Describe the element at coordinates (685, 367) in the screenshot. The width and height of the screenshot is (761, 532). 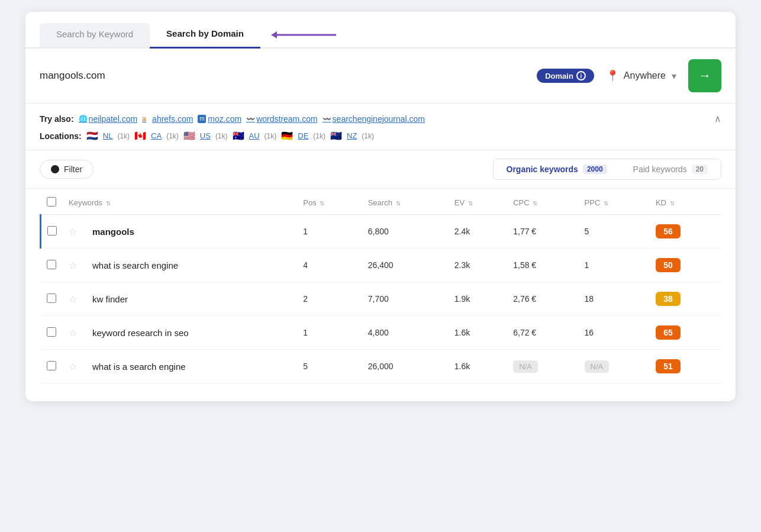
I see `kd-cell: 51` at that location.